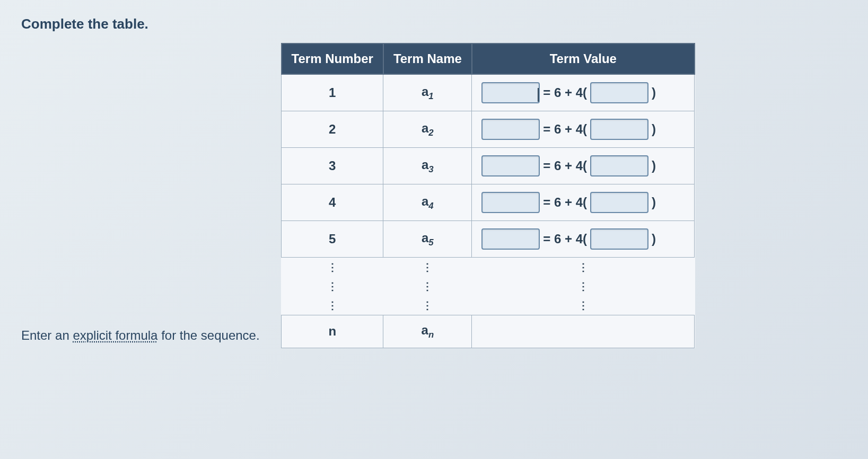  I want to click on table-row: 1a1= 6 + 4(), so click(488, 93).